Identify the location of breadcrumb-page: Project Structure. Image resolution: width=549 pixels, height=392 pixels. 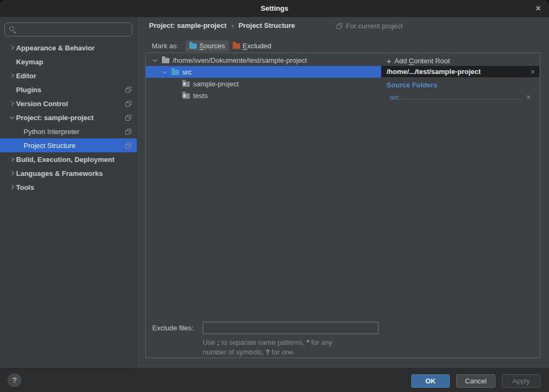
(267, 26).